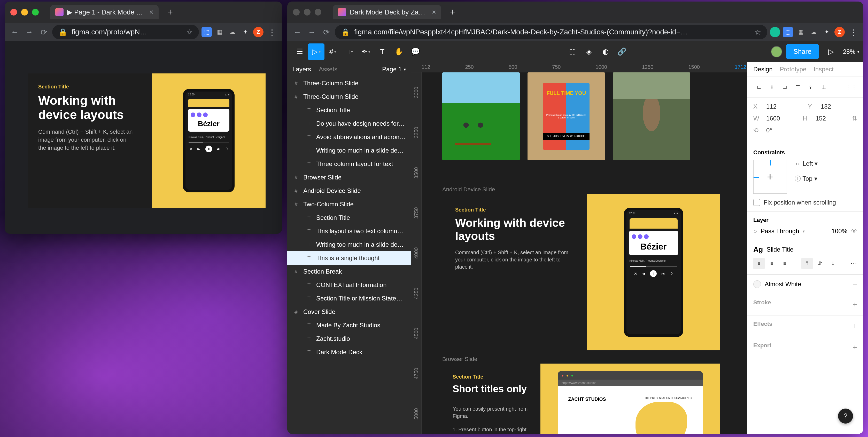  I want to click on constrain-proportions-icon: ⇅, so click(855, 118).